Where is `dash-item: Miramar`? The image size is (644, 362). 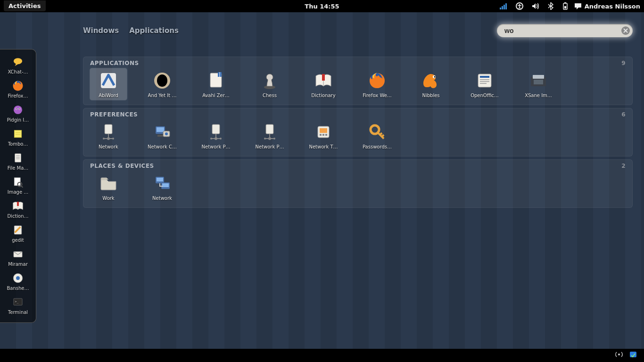 dash-item: Miramar is located at coordinates (18, 257).